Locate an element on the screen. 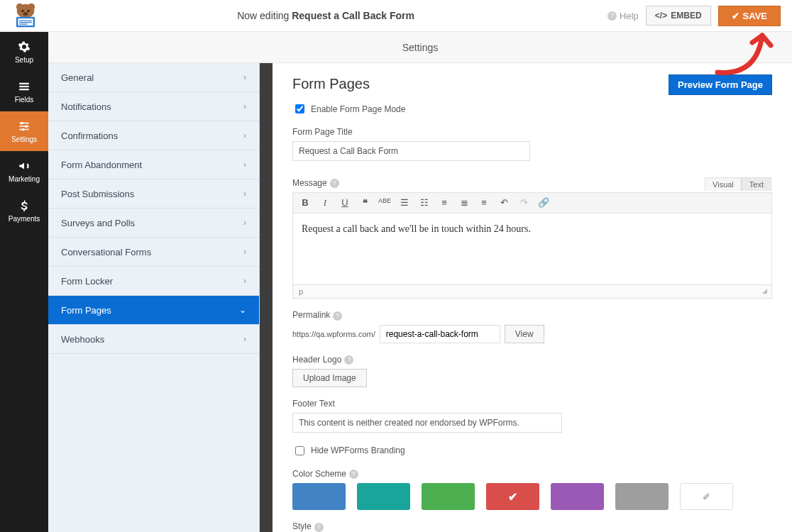 This screenshot has height=532, width=792. preview-form-page-button: Preview Form Page is located at coordinates (720, 85).